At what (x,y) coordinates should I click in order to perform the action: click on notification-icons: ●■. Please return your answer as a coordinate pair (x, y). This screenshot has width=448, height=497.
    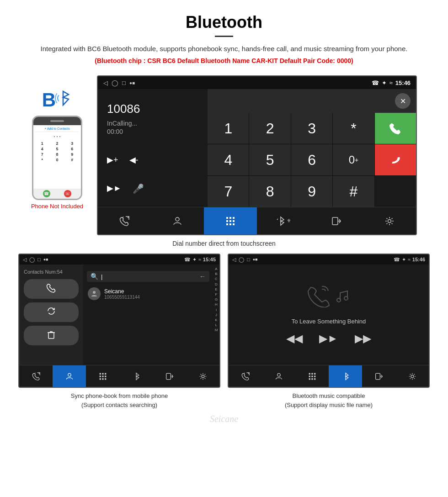
    Looking at the image, I should click on (132, 83).